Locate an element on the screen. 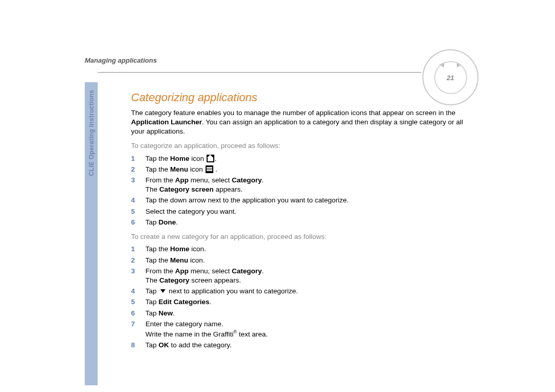 This screenshot has height=392, width=555. intro-paragraph: The category feature enables you to mana… is located at coordinates (301, 122).